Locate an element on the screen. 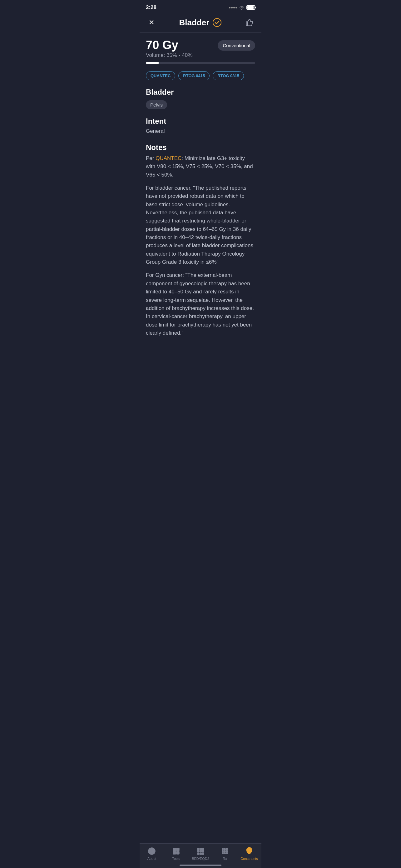  dose-section: 70 Gy Volume: 35% - 40% Conventional is located at coordinates (201, 49).